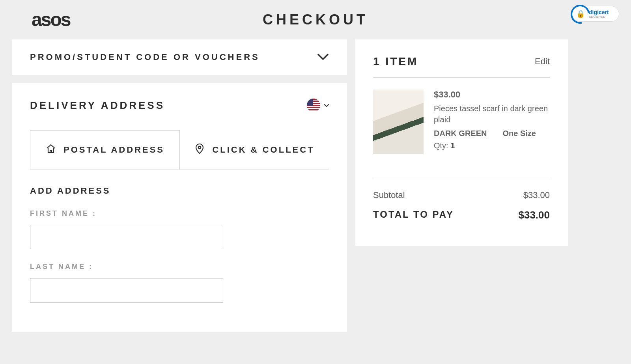 The width and height of the screenshot is (631, 364). Describe the element at coordinates (314, 105) in the screenshot. I see `us-flag-icon` at that location.